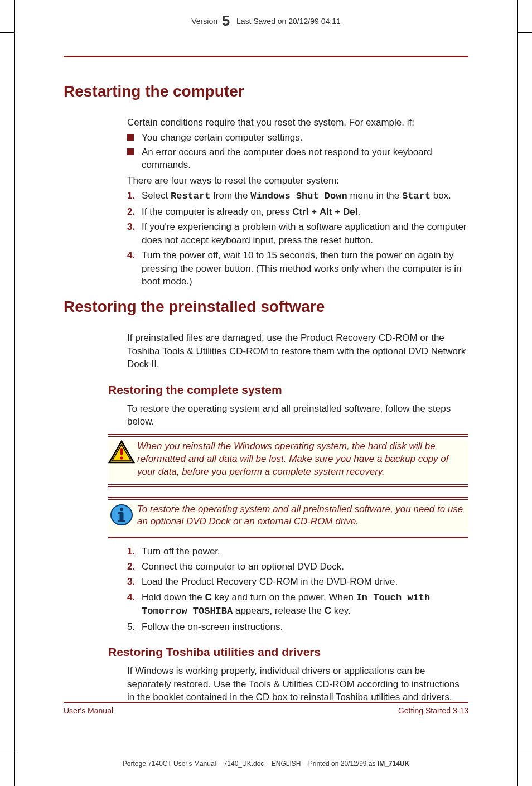 The image size is (532, 786). Describe the element at coordinates (433, 711) in the screenshot. I see `footer-right: Getting Started 3-13` at that location.